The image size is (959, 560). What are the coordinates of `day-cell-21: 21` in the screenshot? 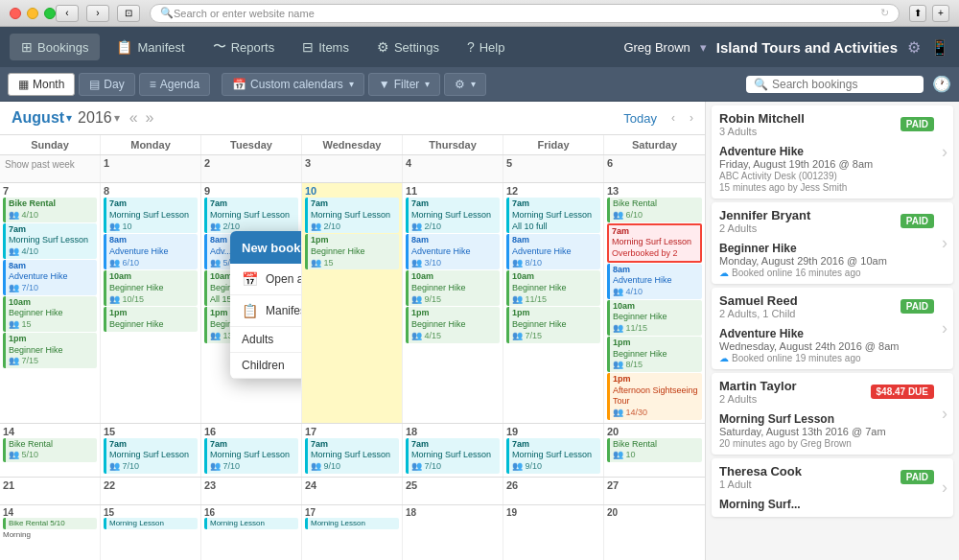 It's located at (50, 491).